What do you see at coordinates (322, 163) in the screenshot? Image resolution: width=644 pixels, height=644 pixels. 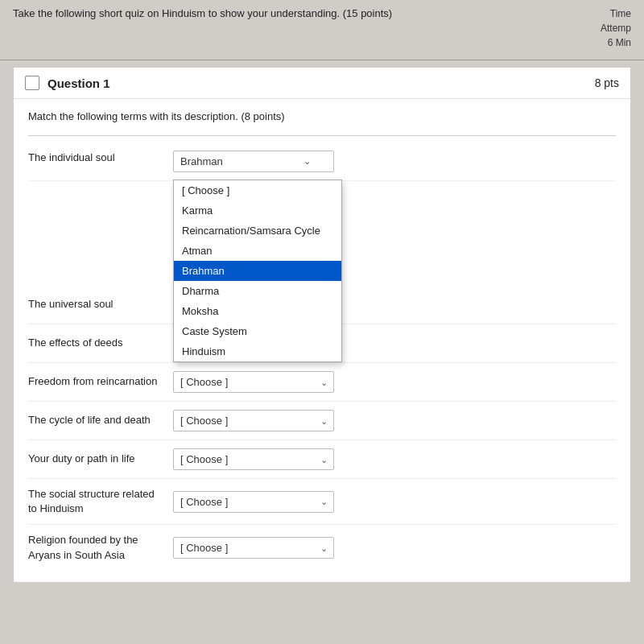 I see `match-row: The individual soul Brahman ⌄ [ Choose ]…` at bounding box center [322, 163].